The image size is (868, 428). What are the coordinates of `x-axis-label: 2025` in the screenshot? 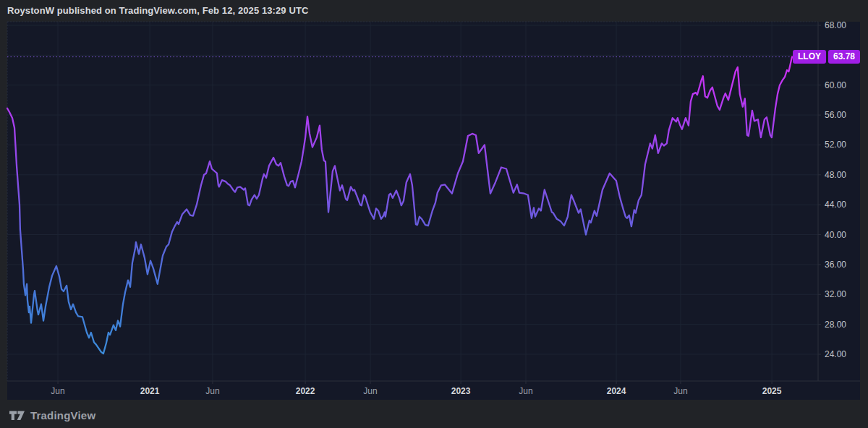 It's located at (772, 391).